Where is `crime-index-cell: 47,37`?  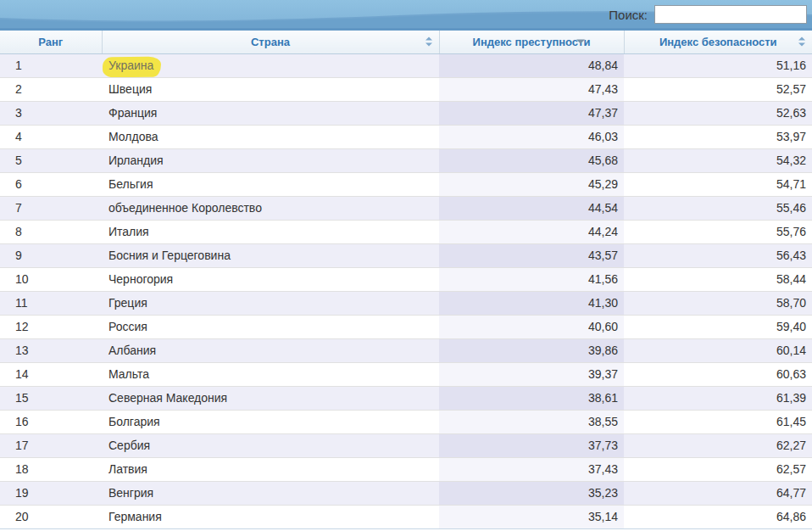
crime-index-cell: 47,37 is located at coordinates (531, 113).